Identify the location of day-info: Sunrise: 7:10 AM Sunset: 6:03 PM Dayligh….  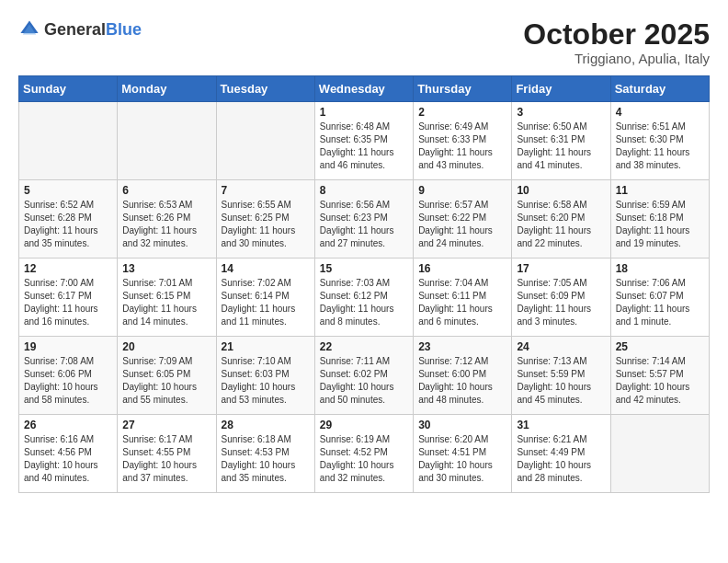
(266, 381).